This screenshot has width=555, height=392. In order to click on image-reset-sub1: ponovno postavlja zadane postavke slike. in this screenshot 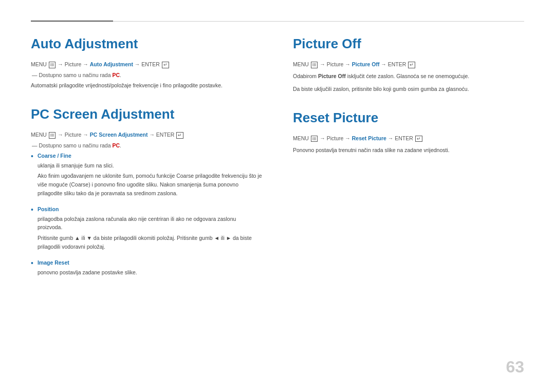, I will do `click(87, 272)`.